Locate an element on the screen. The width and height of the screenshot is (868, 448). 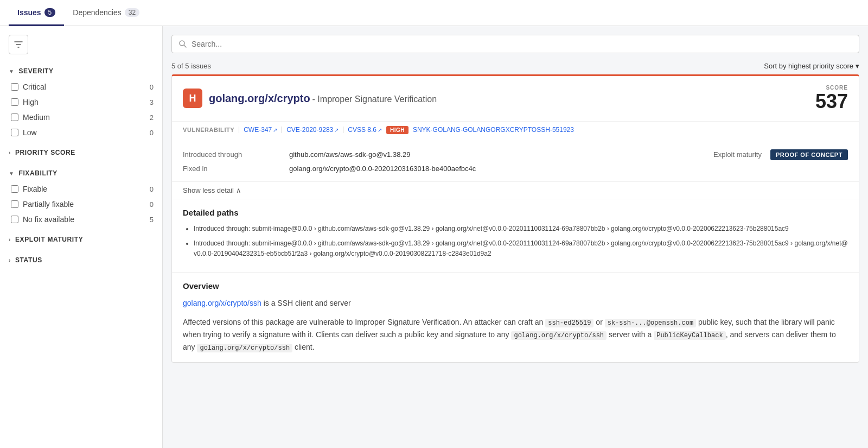
issue-title-group: golang.org/x/crypto - Improper Signature… is located at coordinates (323, 99).